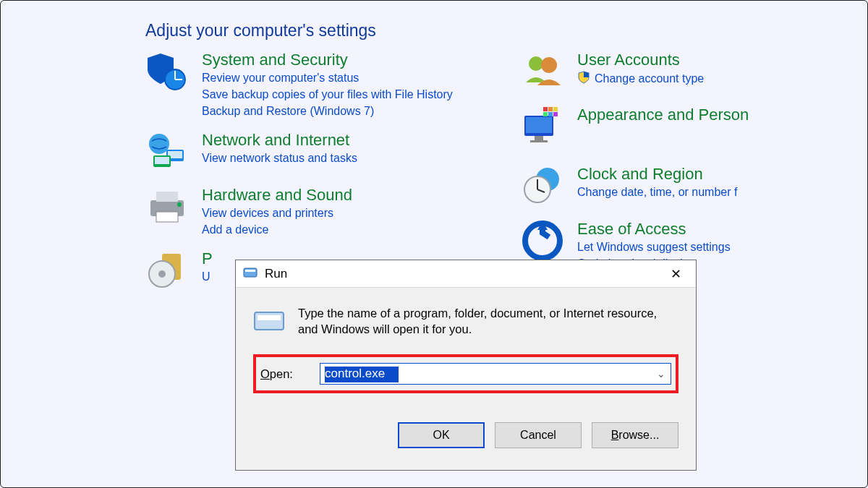 The height and width of the screenshot is (488, 868). What do you see at coordinates (279, 159) in the screenshot?
I see `category-link: View network status and tasks` at bounding box center [279, 159].